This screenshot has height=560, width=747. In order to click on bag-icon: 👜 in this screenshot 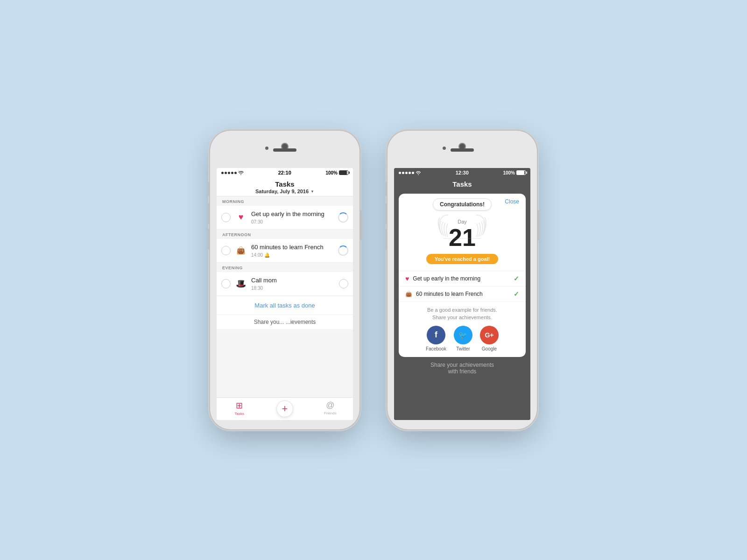, I will do `click(241, 250)`.